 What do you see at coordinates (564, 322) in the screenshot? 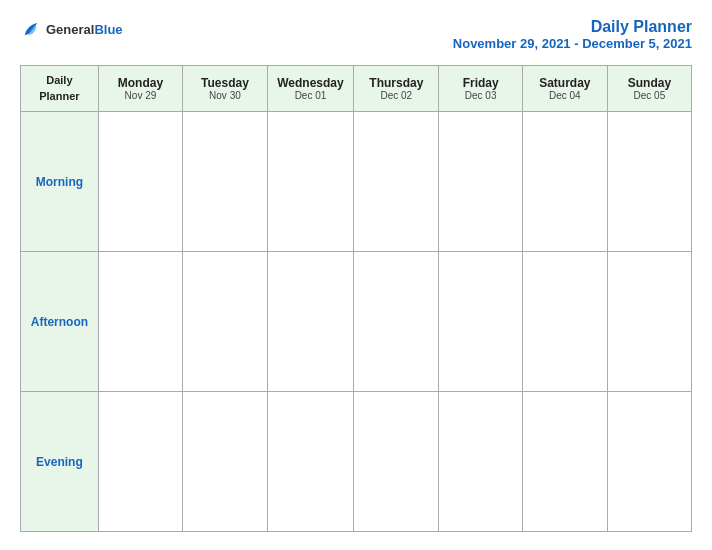
I see `cell-afternoon-saturday` at bounding box center [564, 322].